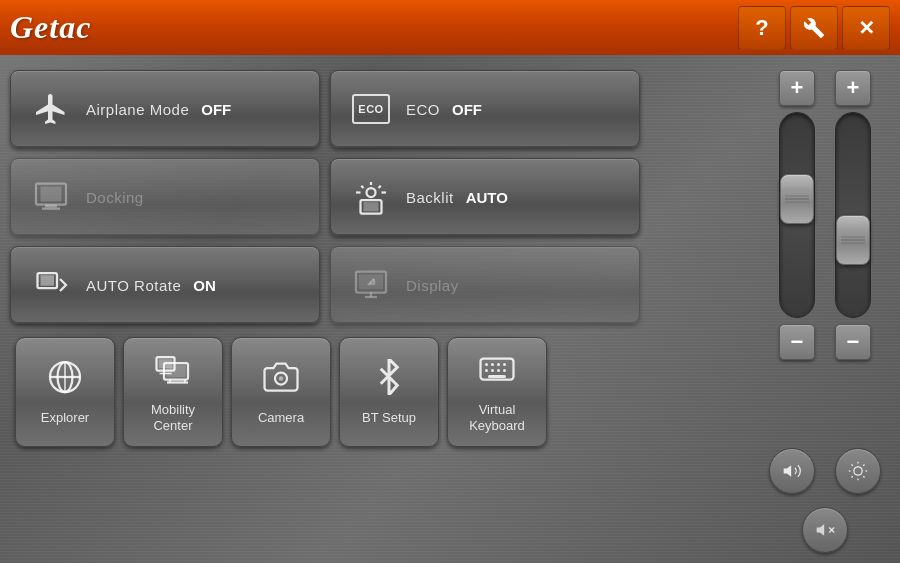 The image size is (900, 563). Describe the element at coordinates (497, 418) in the screenshot. I see `virtual-keyboard-label: Virtual Keyboard` at that location.